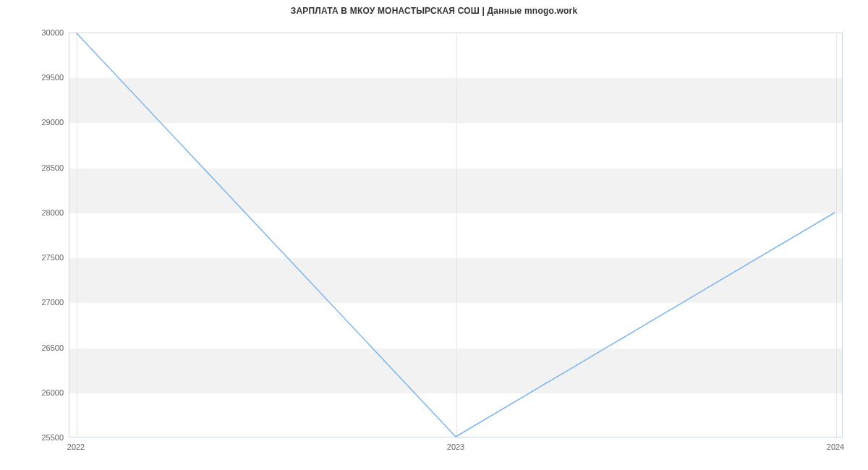 The image size is (868, 470). What do you see at coordinates (46, 77) in the screenshot?
I see `y-tick-label: 29500` at bounding box center [46, 77].